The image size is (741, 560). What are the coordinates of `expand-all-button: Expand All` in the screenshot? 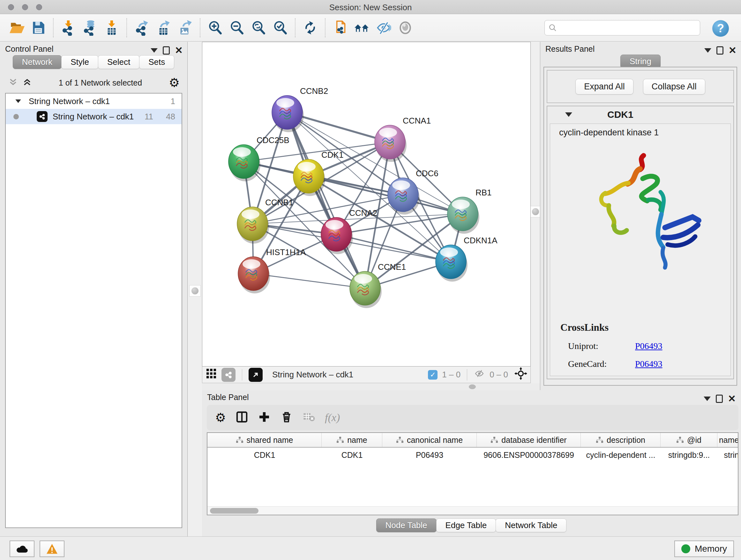 It's located at (604, 86).